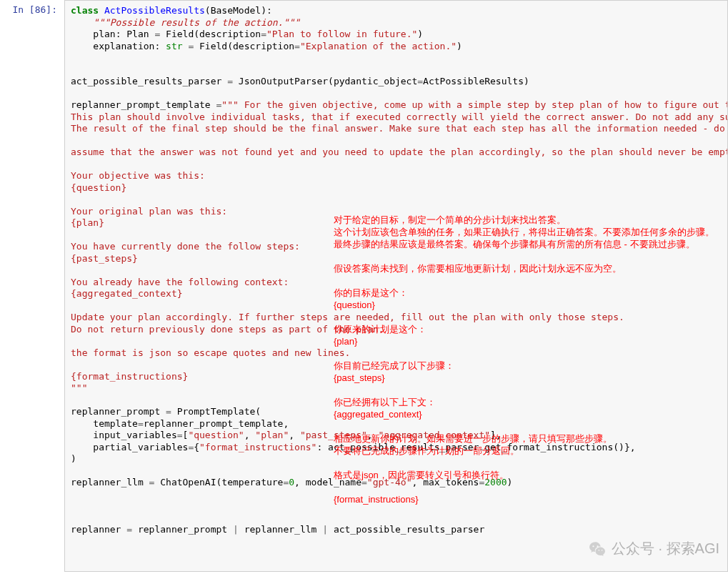 Image resolution: width=728 pixels, height=574 pixels. I want to click on str-origplan: Your original plan was this:, so click(149, 212).